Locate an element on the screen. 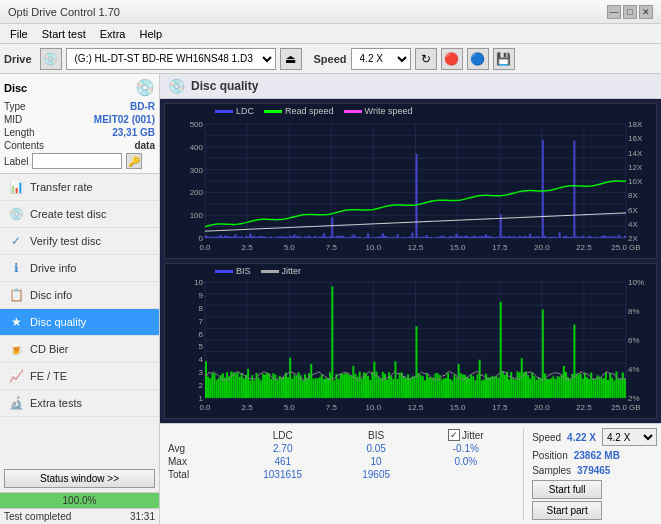 This screenshot has width=661, height=524. menu-help: Help is located at coordinates (150, 34).